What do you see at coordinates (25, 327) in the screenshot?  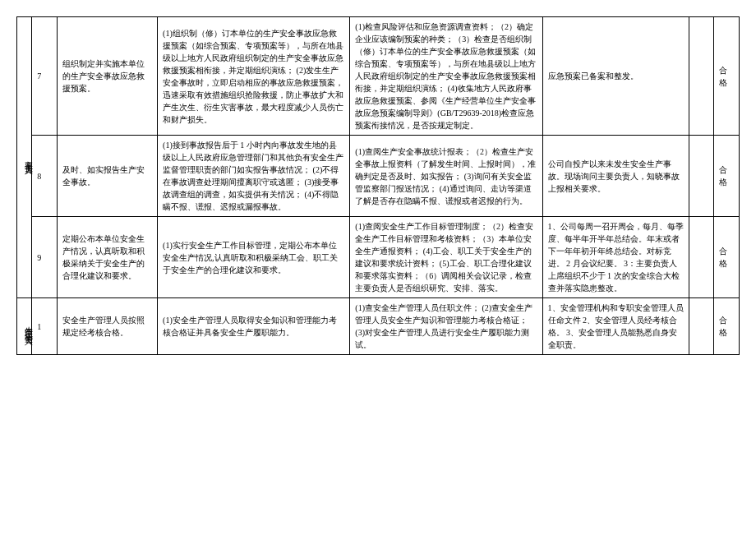 I see `category-cell: 生产理员安生管人` at bounding box center [25, 327].